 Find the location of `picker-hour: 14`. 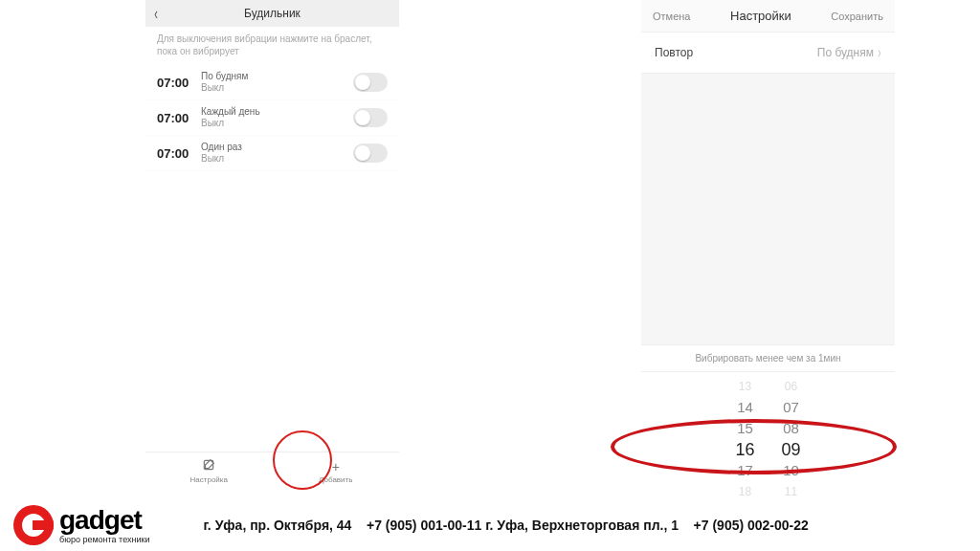

picker-hour: 14 is located at coordinates (745, 408).